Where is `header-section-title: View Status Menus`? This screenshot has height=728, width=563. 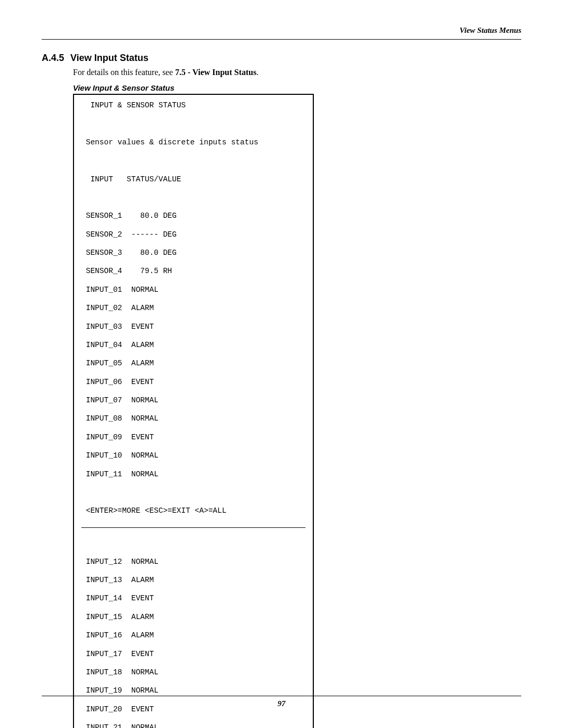 header-section-title: View Status Menus is located at coordinates (282, 30).